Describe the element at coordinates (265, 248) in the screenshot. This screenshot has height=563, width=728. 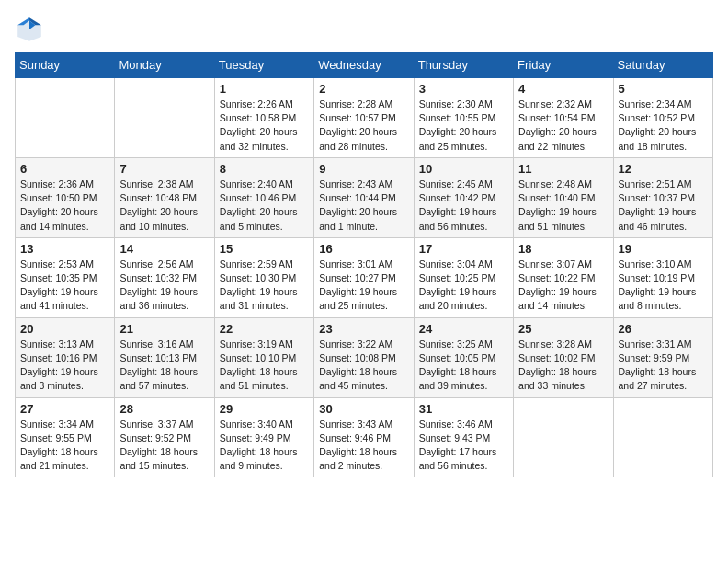
I see `day-number: 15` at that location.